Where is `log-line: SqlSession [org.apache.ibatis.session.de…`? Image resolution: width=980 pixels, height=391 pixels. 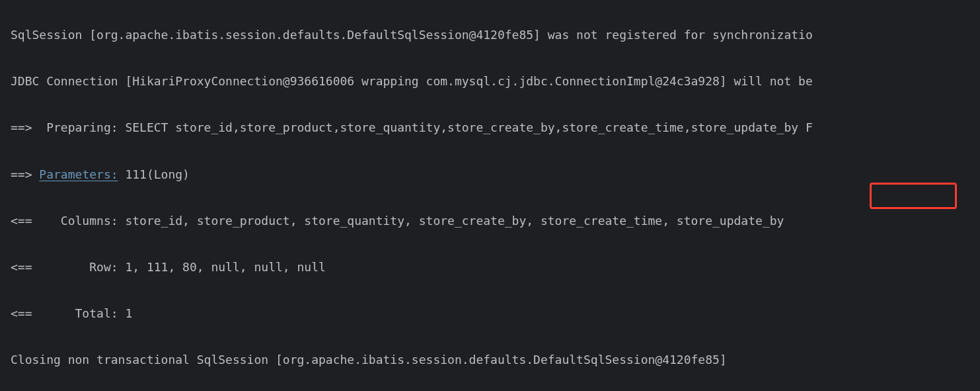
log-line: SqlSession [org.apache.ibatis.session.de… is located at coordinates (496, 34).